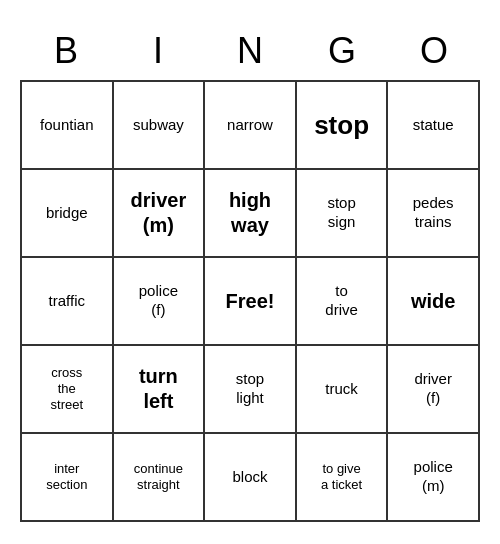  What do you see at coordinates (343, 126) in the screenshot?
I see `cell-3: stop` at bounding box center [343, 126].